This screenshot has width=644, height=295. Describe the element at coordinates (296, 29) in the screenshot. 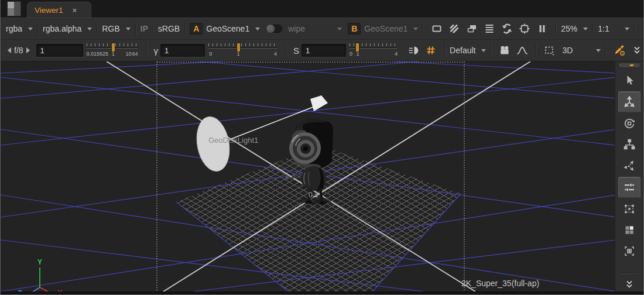

I see `wipe-dropdown-label: wipe` at that location.